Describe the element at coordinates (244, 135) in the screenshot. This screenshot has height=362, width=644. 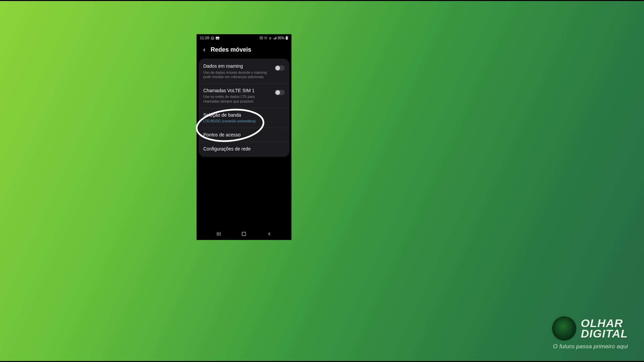
I see `row-text: Pontos de acesso` at that location.